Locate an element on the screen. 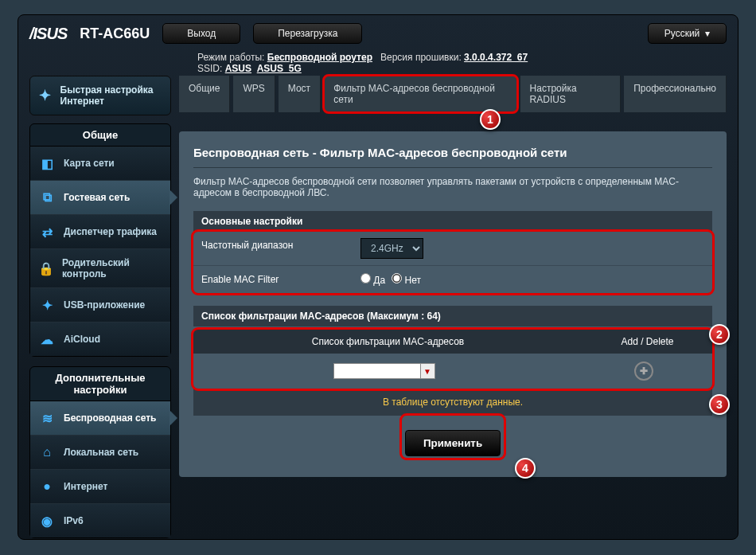 The width and height of the screenshot is (756, 555). menu-icon: ◉ is located at coordinates (47, 521).